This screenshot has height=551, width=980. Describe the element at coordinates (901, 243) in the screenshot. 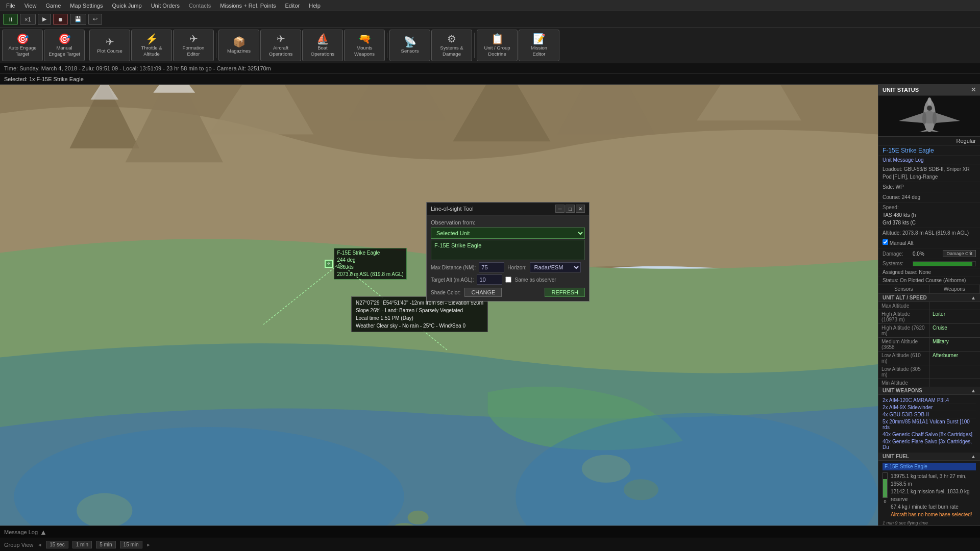

I see `manual-alt-label: Manual Alt` at that location.